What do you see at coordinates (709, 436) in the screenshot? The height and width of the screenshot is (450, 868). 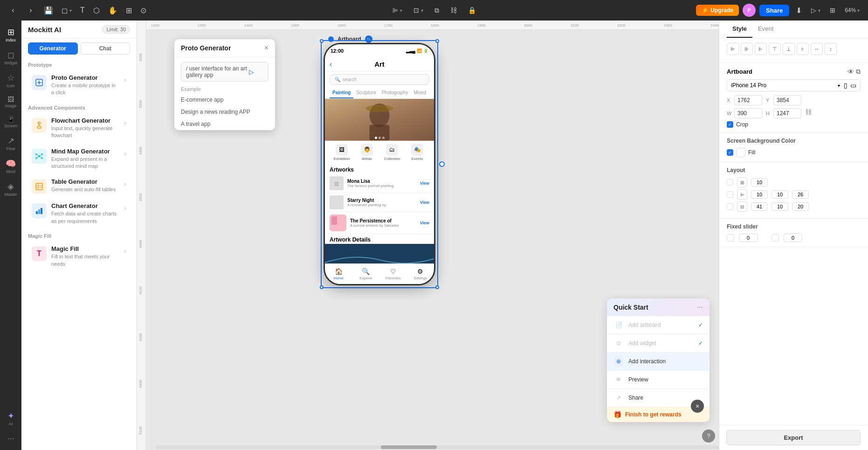 I see `help-button: ?` at bounding box center [709, 436].